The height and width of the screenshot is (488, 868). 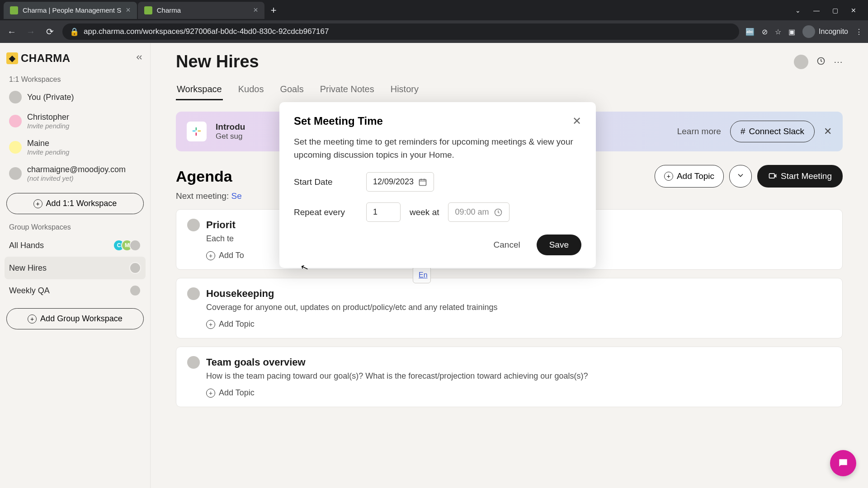 I want to click on tab-private-notes: Private Notes, so click(x=347, y=90).